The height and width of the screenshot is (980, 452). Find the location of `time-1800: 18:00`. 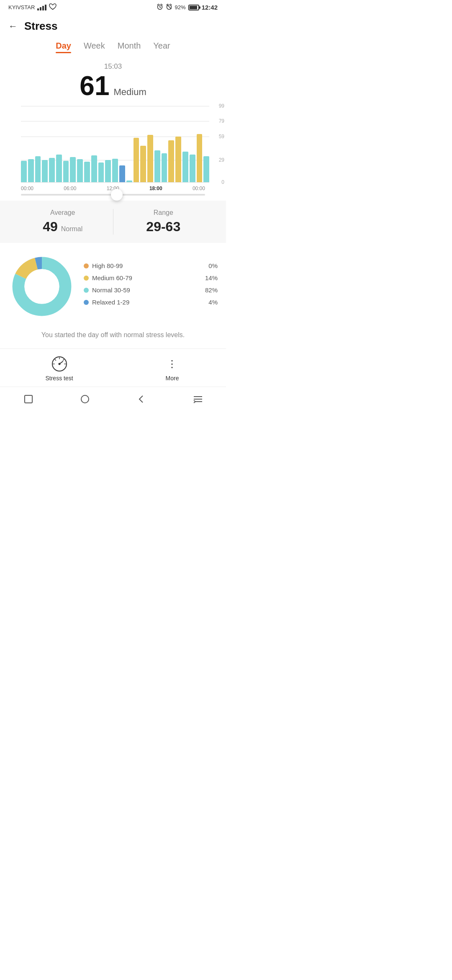

time-1800: 18:00 is located at coordinates (156, 188).